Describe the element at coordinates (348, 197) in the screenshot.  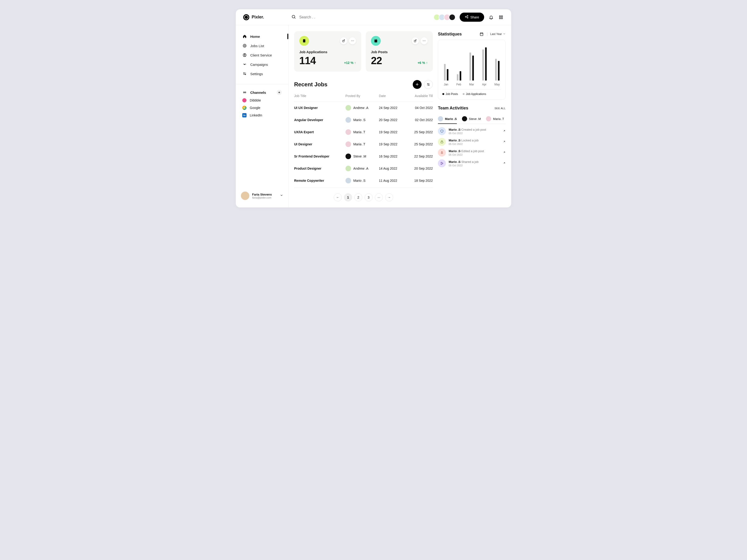
I see `page-1: 1` at that location.